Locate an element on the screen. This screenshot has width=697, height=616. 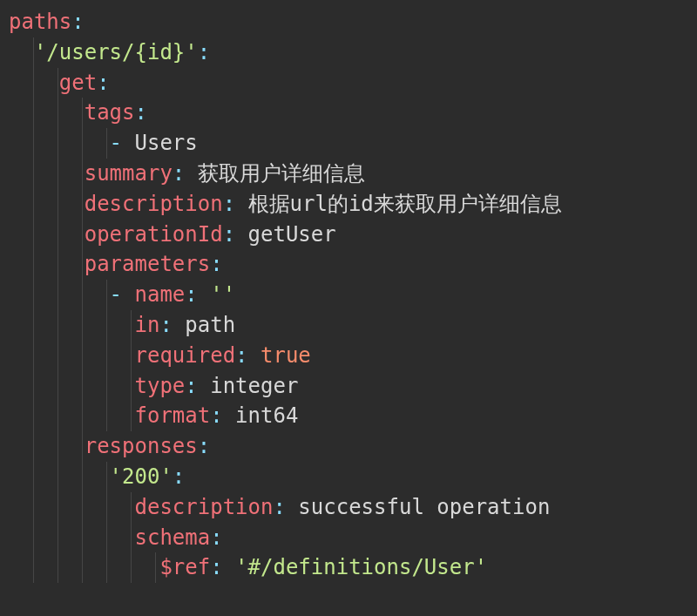
yaml-string: '/users/{id}' is located at coordinates (116, 52).